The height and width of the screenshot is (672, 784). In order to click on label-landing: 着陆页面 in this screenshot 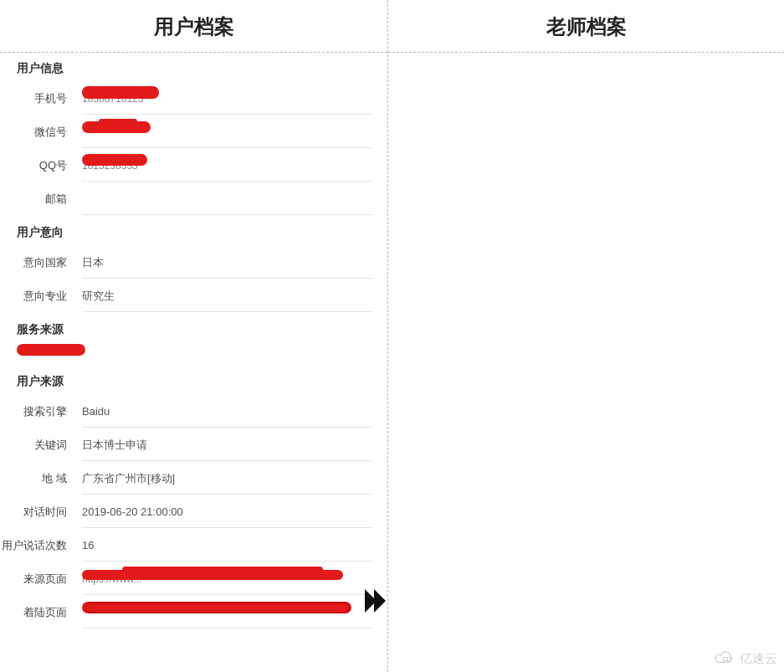, I will do `click(36, 608)`.